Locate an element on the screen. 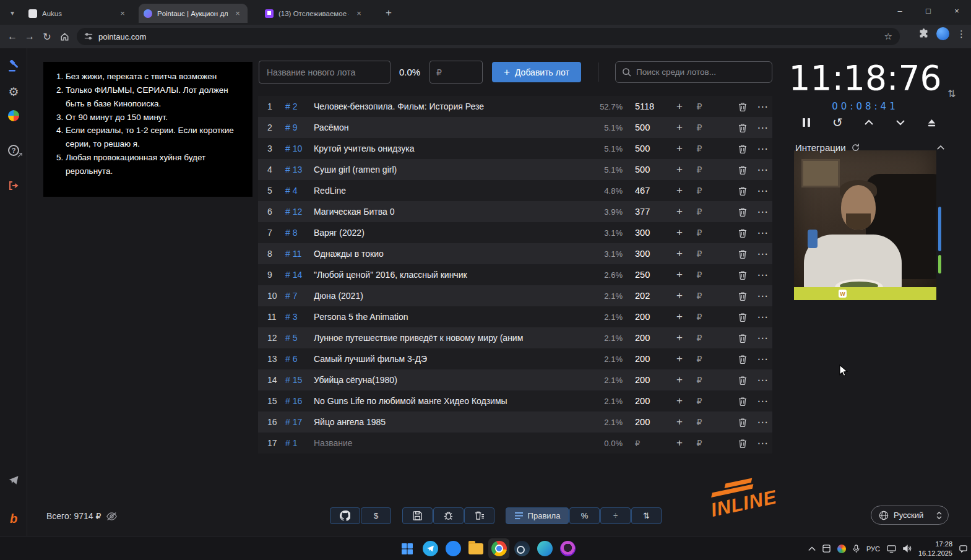 Image resolution: width=971 pixels, height=560 pixels. timer-restart-button: ↺ is located at coordinates (838, 123).